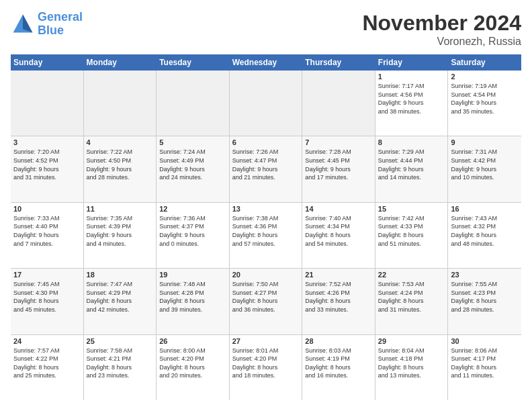  What do you see at coordinates (485, 301) in the screenshot?
I see `calendar-cell-w4d7: 23Sunrise: 7:55 AM Sunset: 4:23 PM Dayli…` at bounding box center [485, 301].